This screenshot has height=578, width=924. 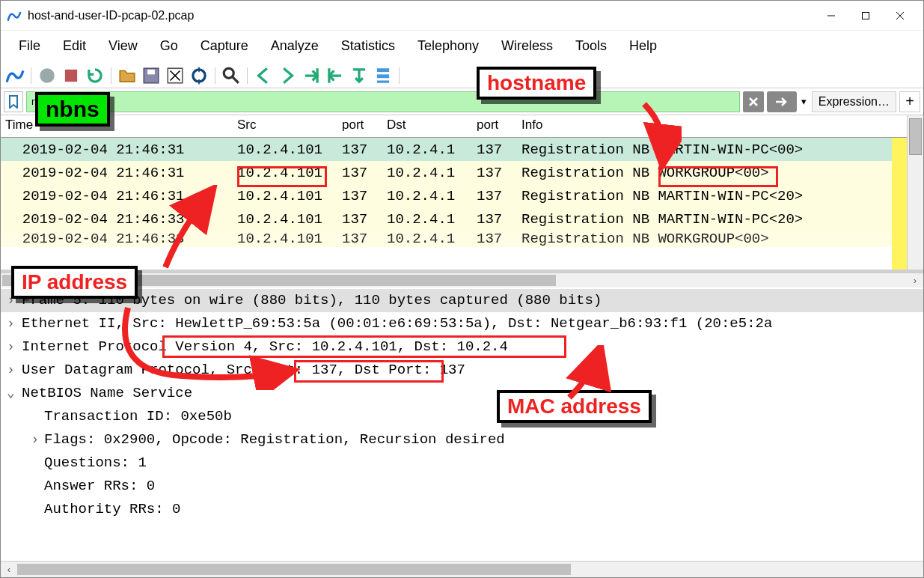 I want to click on window-controls, so click(x=866, y=16).